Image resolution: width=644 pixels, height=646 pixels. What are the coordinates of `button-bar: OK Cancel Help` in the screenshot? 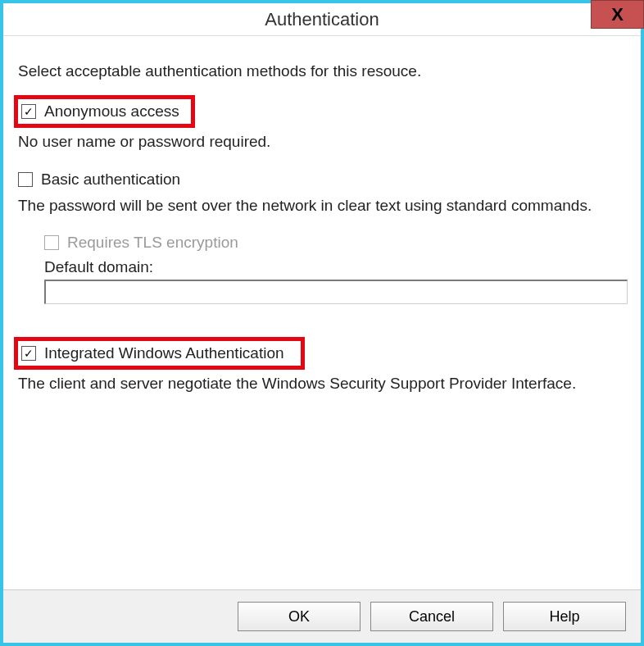 It's located at (322, 616).